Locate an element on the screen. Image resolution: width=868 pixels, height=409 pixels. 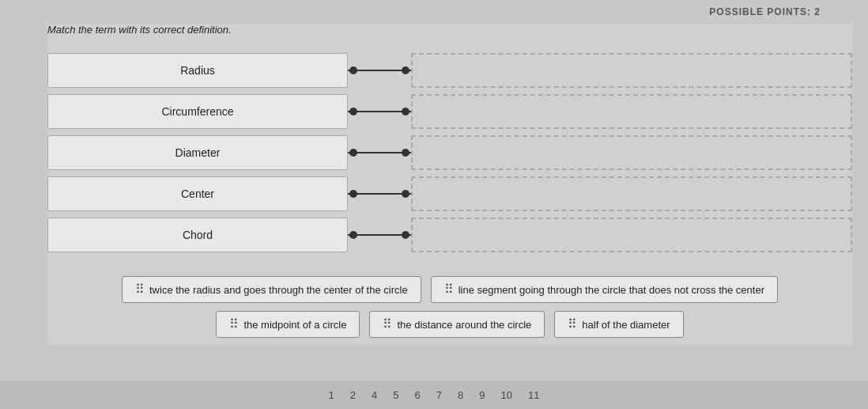
term-radius: Radius is located at coordinates (198, 70).